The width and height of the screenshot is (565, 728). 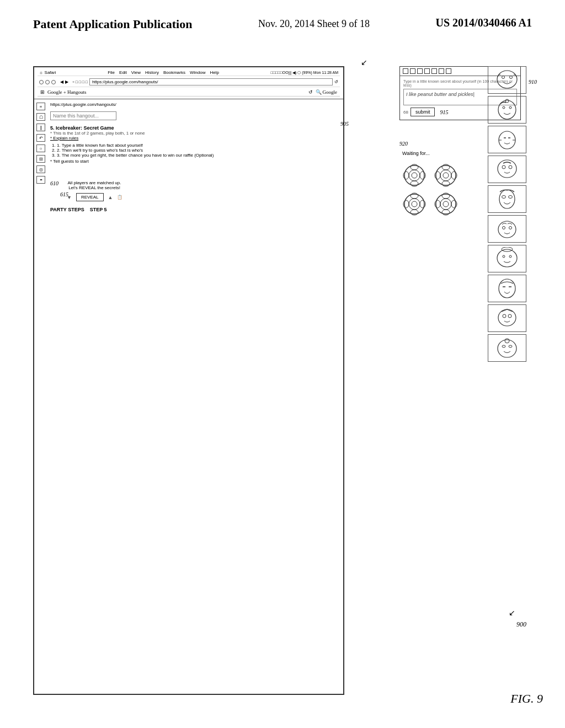 What do you see at coordinates (80, 82) in the screenshot?
I see `tab-indicators: + □ □ □ □` at bounding box center [80, 82].